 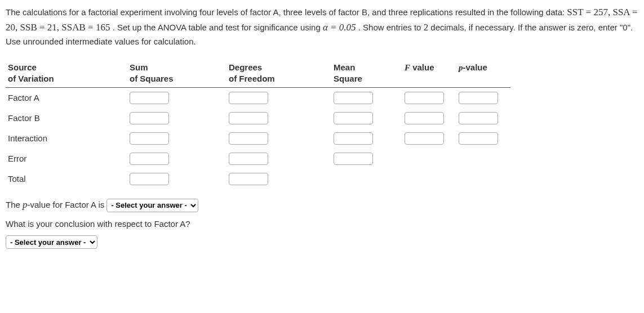 What do you see at coordinates (353, 98) in the screenshot?
I see `factor-a-ms-input` at bounding box center [353, 98].